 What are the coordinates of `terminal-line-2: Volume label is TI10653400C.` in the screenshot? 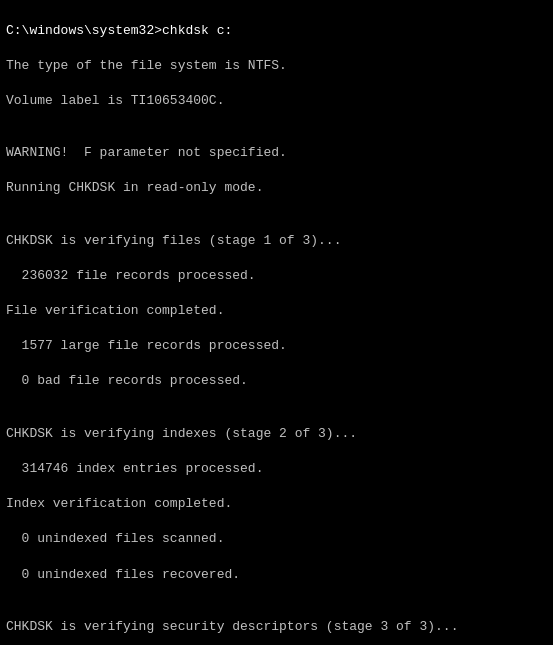 It's located at (276, 101).